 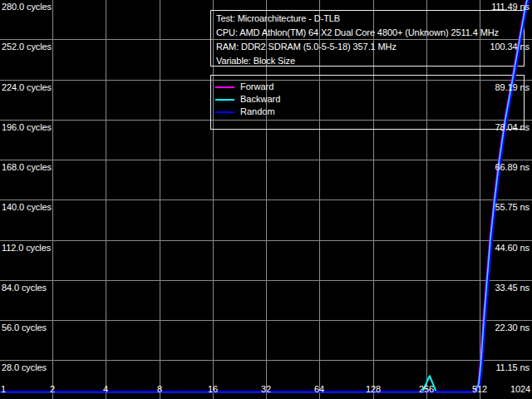 I want to click on y-axis-left-tick-label: 56.0 cycles, so click(x=24, y=328).